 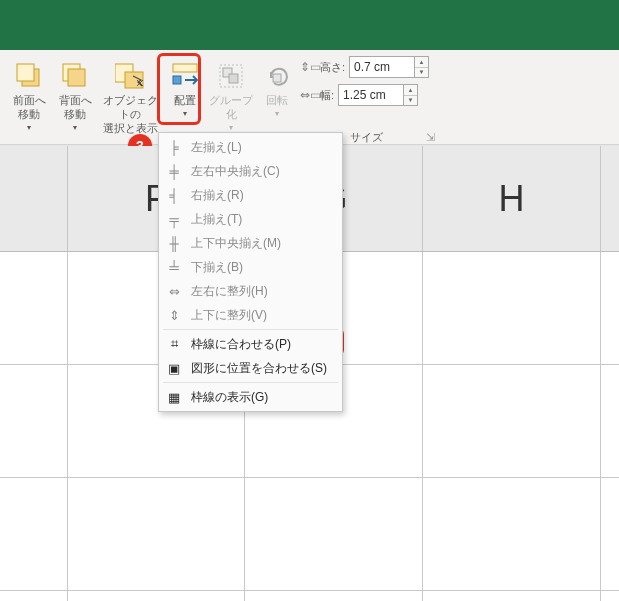 What do you see at coordinates (130, 114) in the screenshot?
I see `selection-pane-label: オブジェクトの選択と表示` at bounding box center [130, 114].